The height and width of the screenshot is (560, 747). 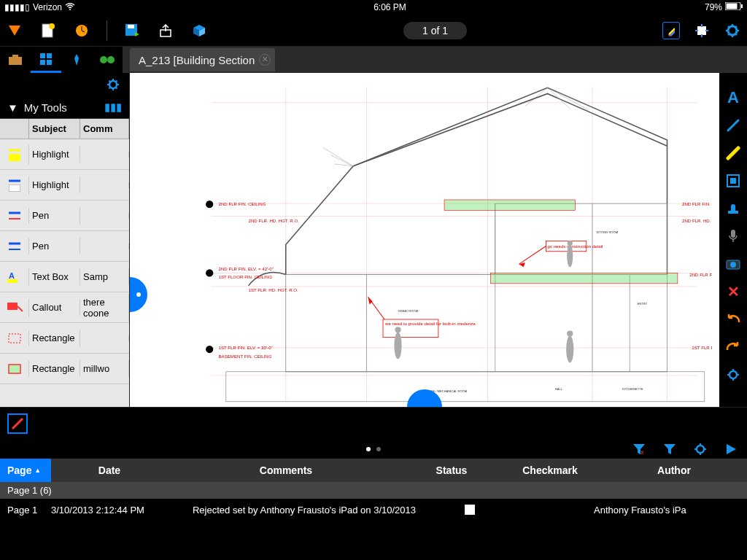 What do you see at coordinates (203, 60) in the screenshot?
I see `document-tab: A_213 [Building Section ×` at bounding box center [203, 60].